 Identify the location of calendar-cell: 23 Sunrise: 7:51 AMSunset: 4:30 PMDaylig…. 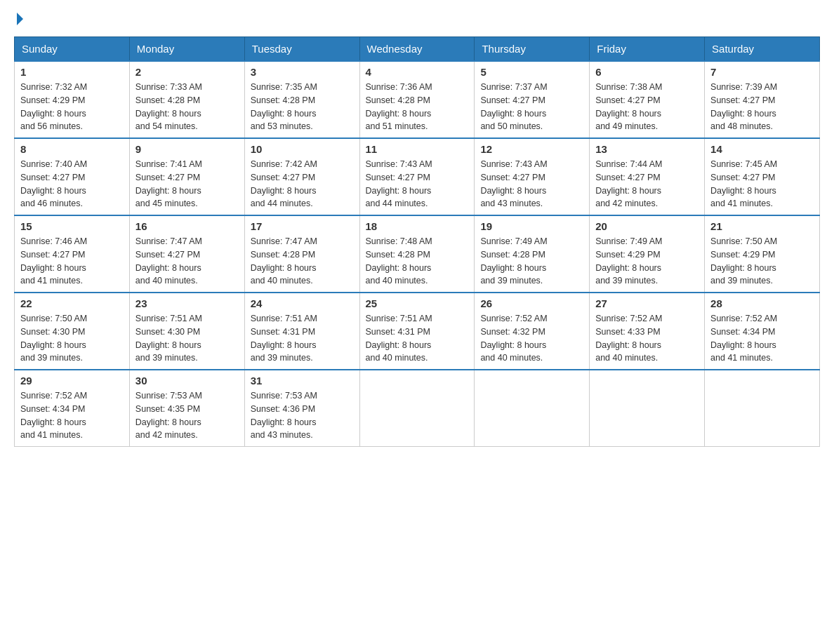
(187, 331).